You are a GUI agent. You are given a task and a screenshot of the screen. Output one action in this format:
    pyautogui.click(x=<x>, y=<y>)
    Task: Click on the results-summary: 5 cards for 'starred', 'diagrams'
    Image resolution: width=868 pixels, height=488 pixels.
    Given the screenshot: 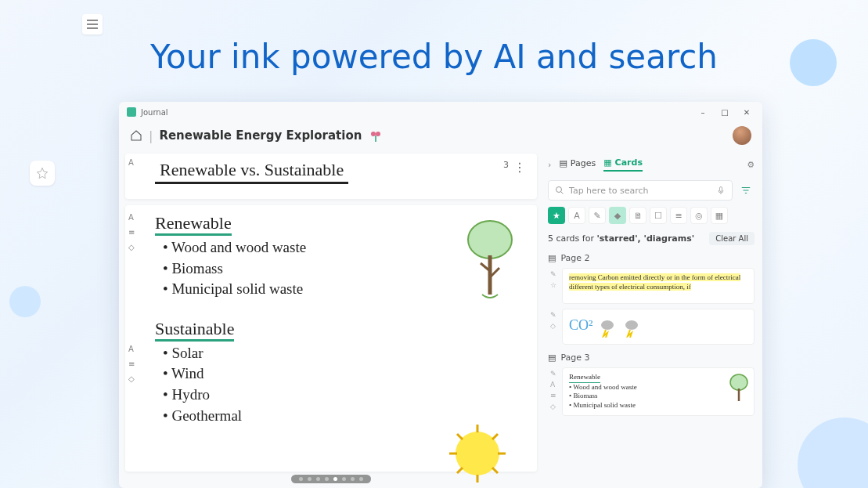 What is the action you would take?
    pyautogui.click(x=621, y=238)
    